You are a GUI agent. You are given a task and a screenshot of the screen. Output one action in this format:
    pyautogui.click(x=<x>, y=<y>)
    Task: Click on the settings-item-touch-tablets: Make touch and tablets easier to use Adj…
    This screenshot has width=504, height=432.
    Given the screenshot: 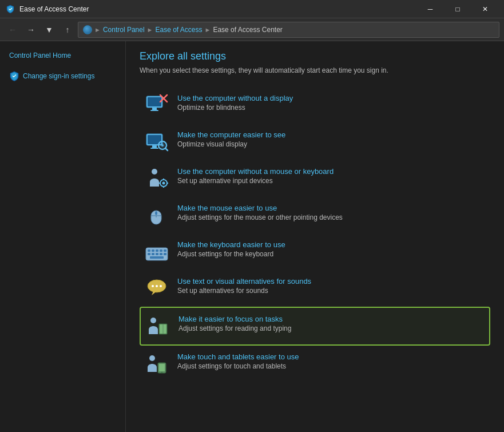 What is the action you would take?
    pyautogui.click(x=315, y=364)
    